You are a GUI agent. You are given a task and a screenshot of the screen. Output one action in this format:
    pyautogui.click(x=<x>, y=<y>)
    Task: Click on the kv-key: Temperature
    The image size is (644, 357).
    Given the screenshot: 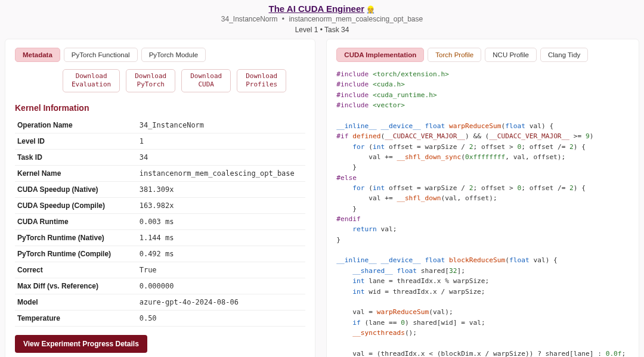 What is the action you would take?
    pyautogui.click(x=76, y=318)
    